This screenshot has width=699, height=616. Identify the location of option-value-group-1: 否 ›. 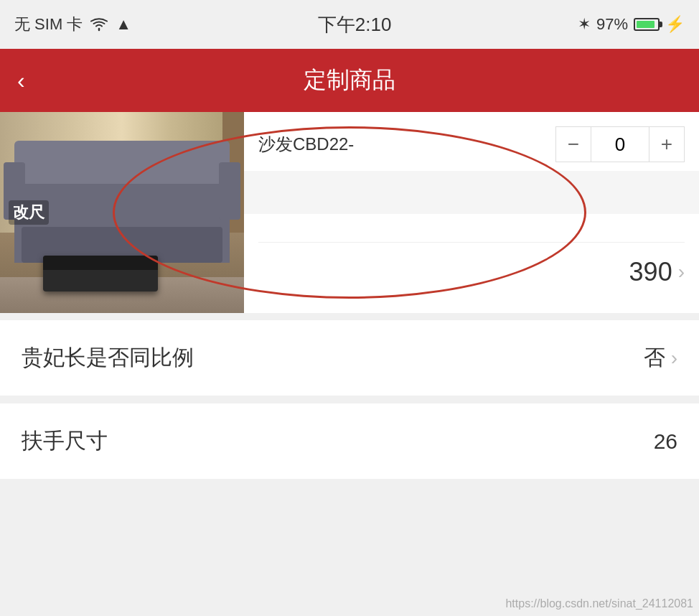
(660, 358).